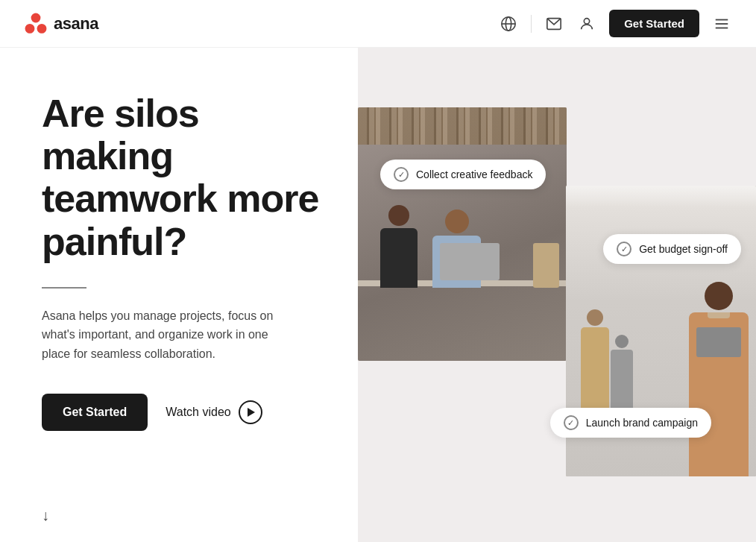  Describe the element at coordinates (722, 24) in the screenshot. I see `hamburger-icon` at that location.